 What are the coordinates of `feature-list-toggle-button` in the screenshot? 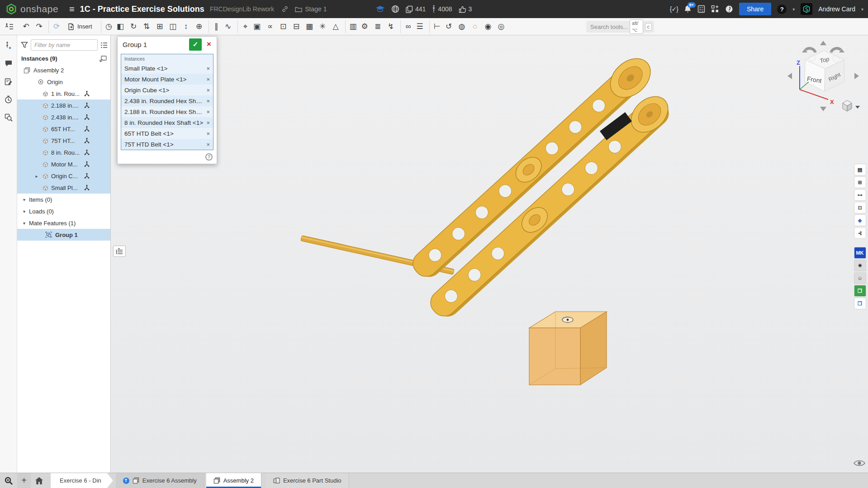 It's located at (119, 251).